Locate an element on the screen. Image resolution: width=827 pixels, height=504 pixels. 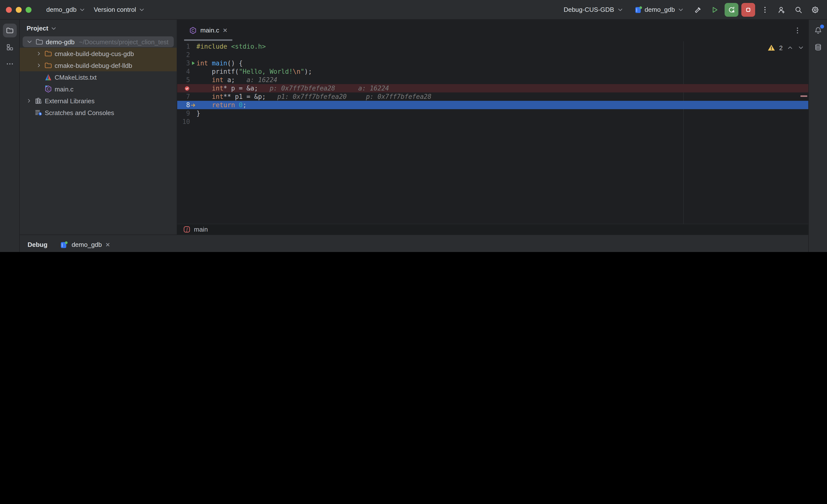
tree-item-label: External Libraries is located at coordinates (70, 101).